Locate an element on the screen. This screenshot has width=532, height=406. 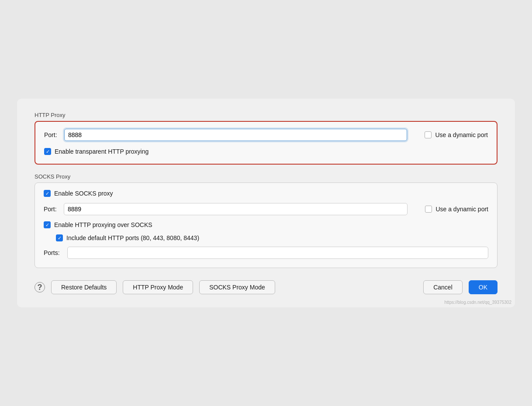
http-transparent-row: ✓ Enable transparent HTTP proxying is located at coordinates (266, 151).